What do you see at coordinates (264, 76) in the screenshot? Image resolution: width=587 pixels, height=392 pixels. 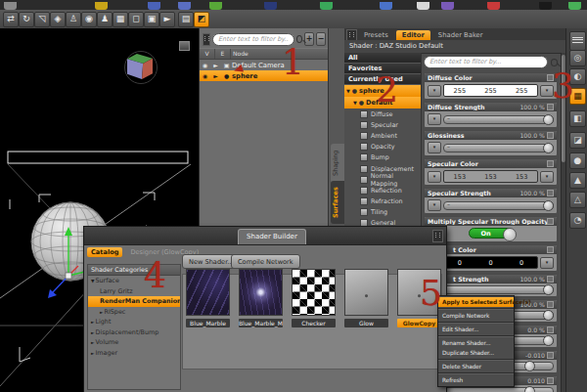 I see `scene-row-sphere: ◉ ► ● sphere` at bounding box center [264, 76].